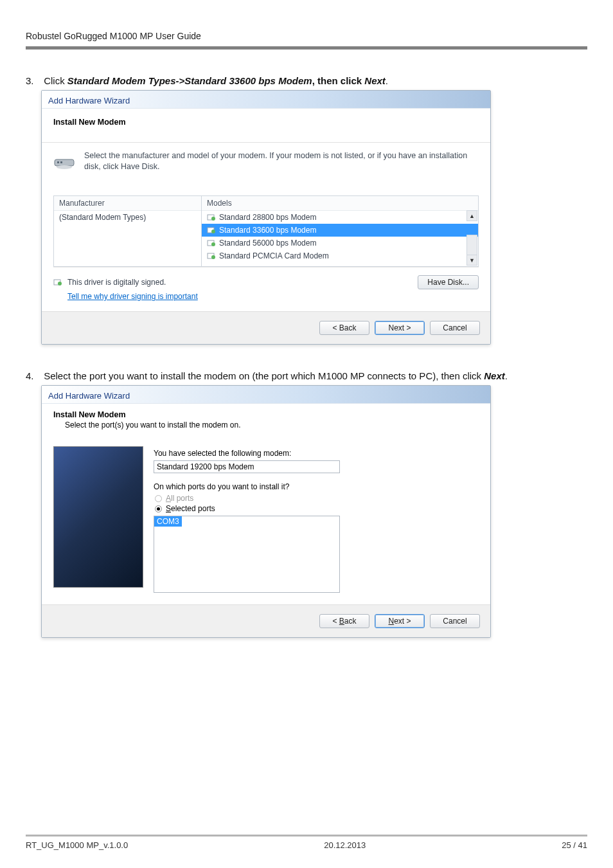  I want to click on radio-label: All ports, so click(180, 498).